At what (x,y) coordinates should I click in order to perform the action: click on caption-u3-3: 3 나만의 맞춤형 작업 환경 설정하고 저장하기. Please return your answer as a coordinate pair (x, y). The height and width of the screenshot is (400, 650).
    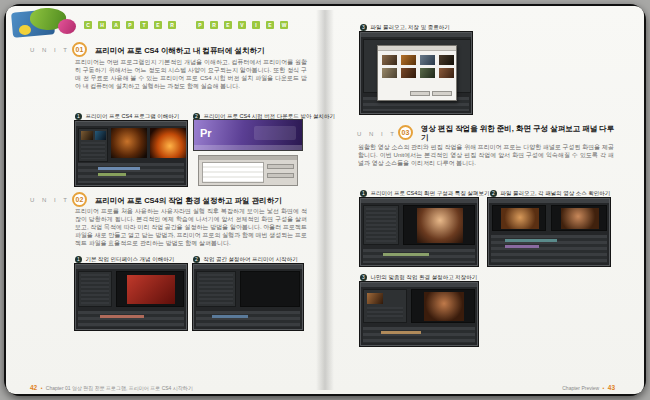
    Looking at the image, I should click on (418, 278).